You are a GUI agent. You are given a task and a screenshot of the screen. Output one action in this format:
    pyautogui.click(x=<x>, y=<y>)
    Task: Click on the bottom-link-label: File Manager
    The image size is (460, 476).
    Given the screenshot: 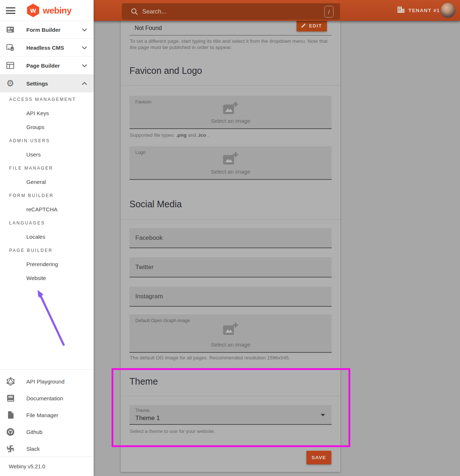 What is the action you would take?
    pyautogui.click(x=42, y=415)
    